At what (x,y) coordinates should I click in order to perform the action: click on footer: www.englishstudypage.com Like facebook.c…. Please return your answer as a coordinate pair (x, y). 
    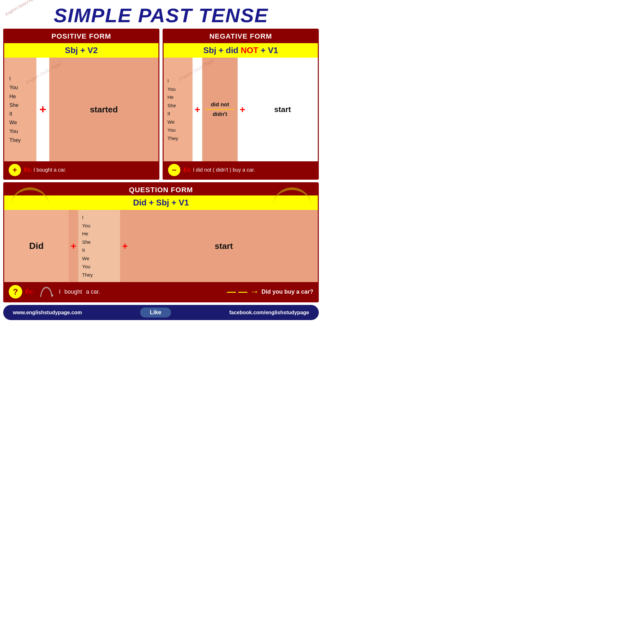
    Looking at the image, I should click on (161, 313).